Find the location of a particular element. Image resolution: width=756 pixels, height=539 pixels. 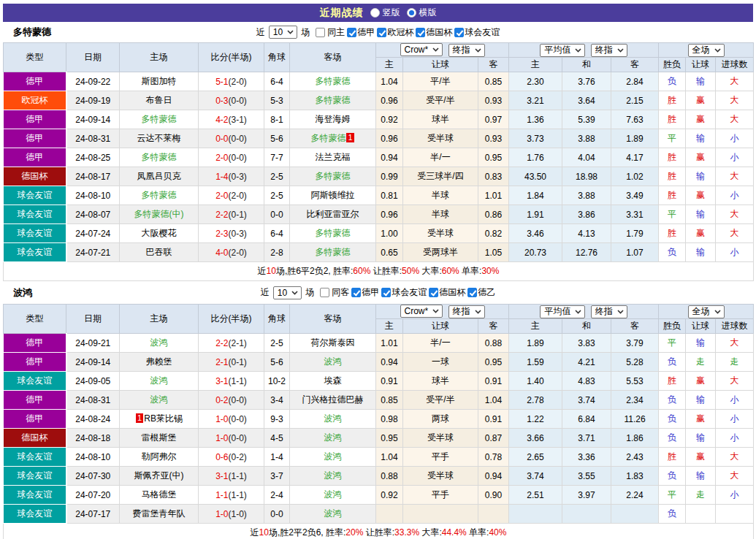

avg-draw-odds: 3.55 is located at coordinates (587, 476).